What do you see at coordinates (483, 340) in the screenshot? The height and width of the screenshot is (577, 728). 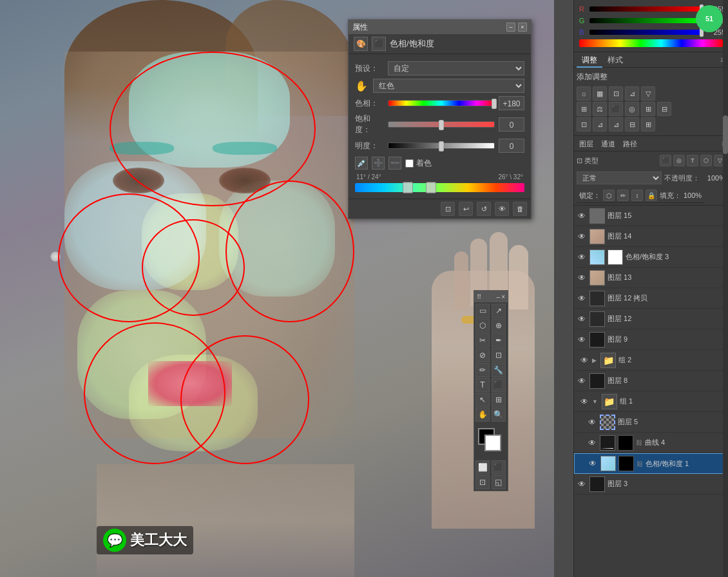 I see `crop-tool-btn: ✂` at bounding box center [483, 340].